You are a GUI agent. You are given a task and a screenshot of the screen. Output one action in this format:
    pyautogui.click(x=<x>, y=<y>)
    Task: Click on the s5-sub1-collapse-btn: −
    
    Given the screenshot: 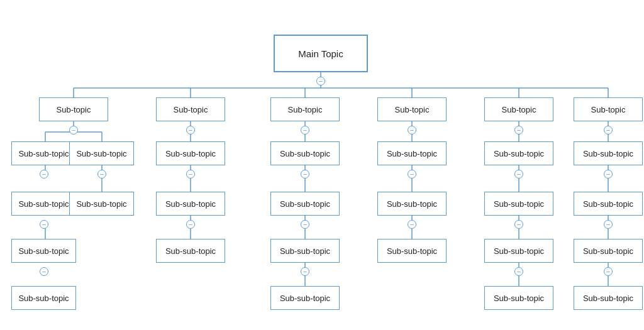 What is the action you would take?
    pyautogui.click(x=519, y=174)
    